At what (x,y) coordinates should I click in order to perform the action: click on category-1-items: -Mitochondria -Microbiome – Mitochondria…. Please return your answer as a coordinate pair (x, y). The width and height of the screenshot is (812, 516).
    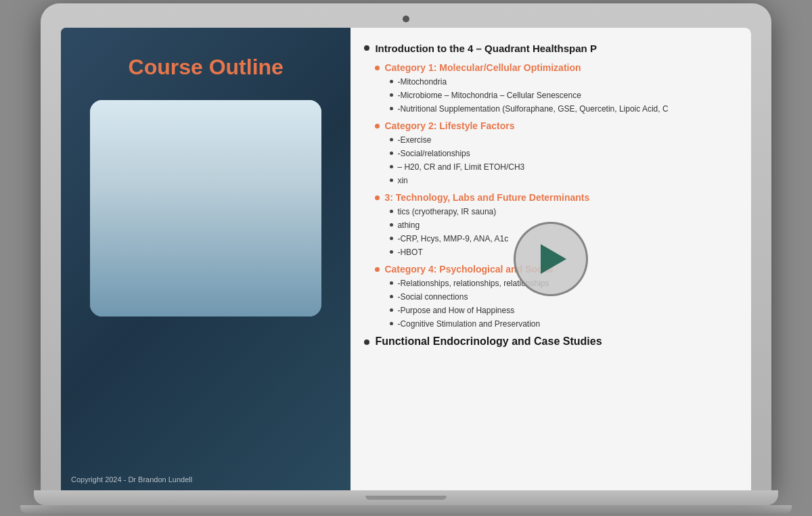
    Looking at the image, I should click on (565, 95).